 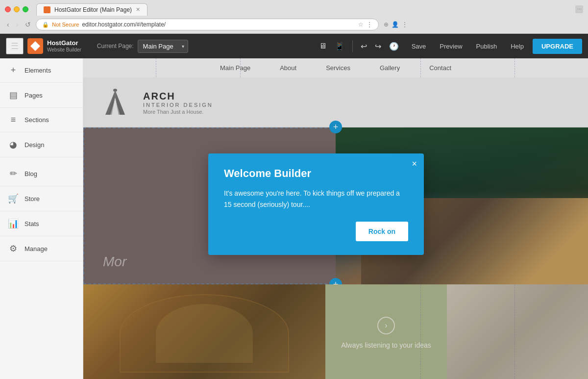 What do you see at coordinates (32, 224) in the screenshot?
I see `sidebar-stats-label: Stats` at bounding box center [32, 224].